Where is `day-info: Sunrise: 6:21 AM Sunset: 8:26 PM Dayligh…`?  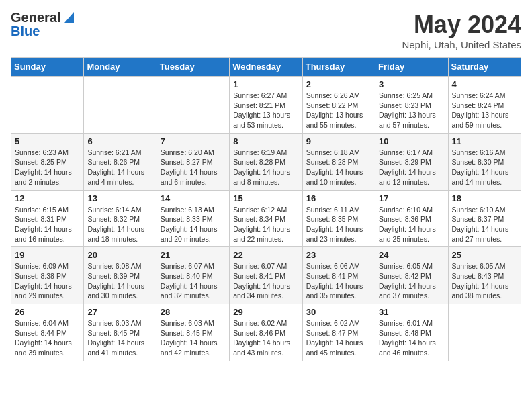 day-info: Sunrise: 6:21 AM Sunset: 8:26 PM Dayligh… is located at coordinates (120, 168).